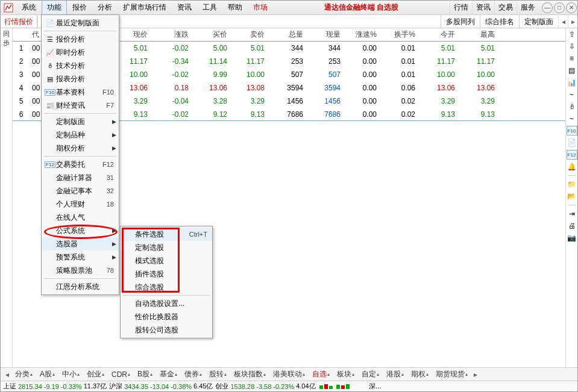 This screenshot has width=578, height=392. Describe the element at coordinates (361, 114) in the screenshot. I see `cell: 0.00` at that location.